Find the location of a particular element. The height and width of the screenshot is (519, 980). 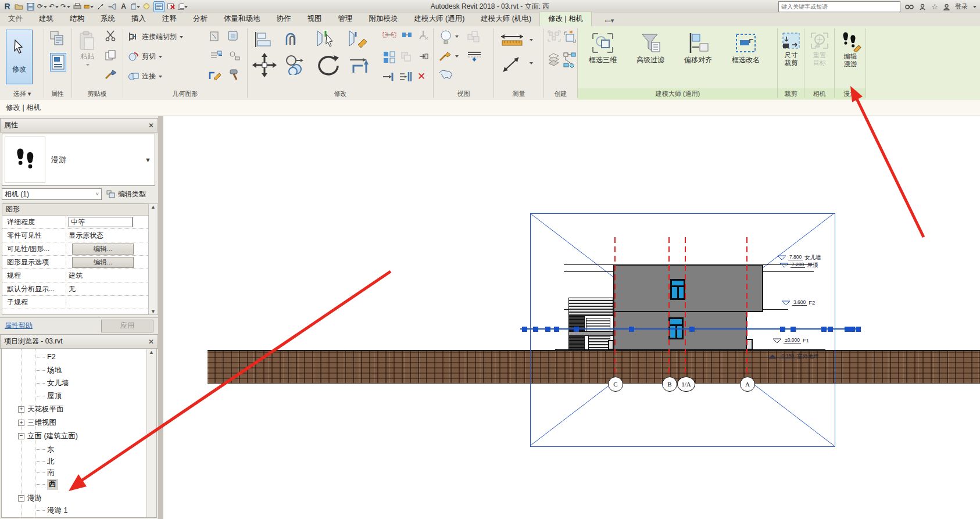

cope-button: 连接端切割 is located at coordinates (156, 37).